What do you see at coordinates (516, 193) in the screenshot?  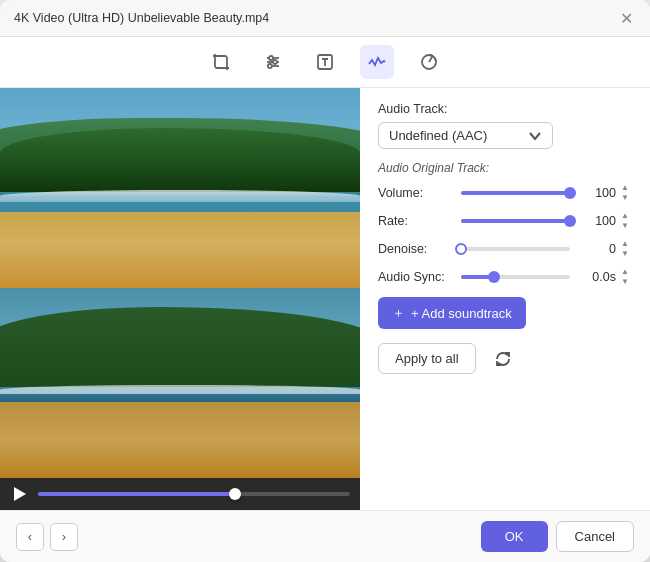 I see `volume-fill` at bounding box center [516, 193].